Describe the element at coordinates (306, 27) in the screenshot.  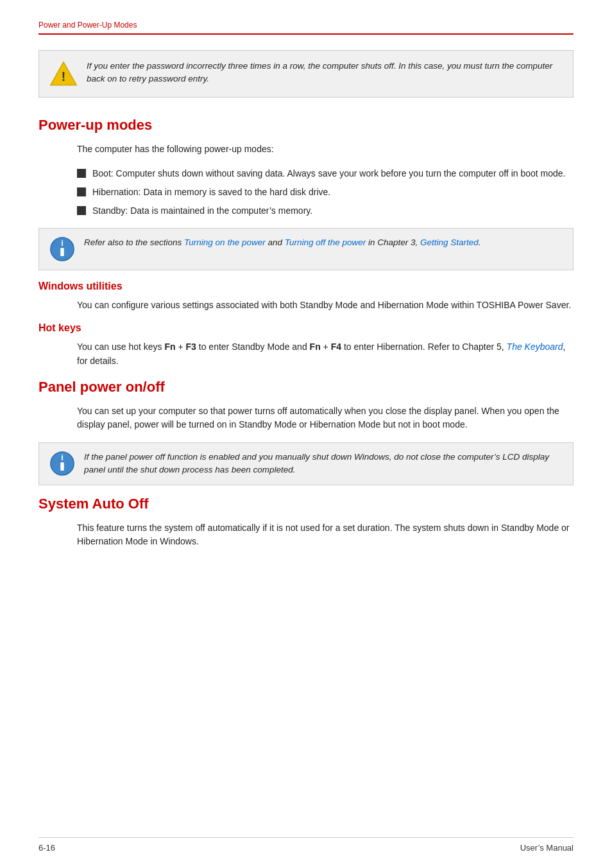
I see `page-header: Power and Power-Up Modes` at that location.